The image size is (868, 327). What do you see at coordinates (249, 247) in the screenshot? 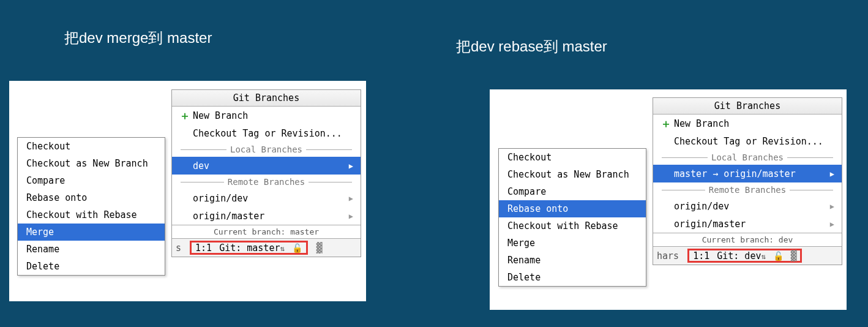
I see `git-status-highlight: 1:1 Git: master⇅ 🔓` at bounding box center [249, 247].